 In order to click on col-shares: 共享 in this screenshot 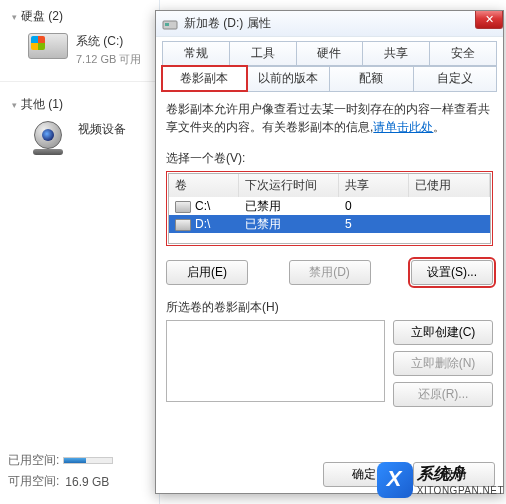, I will do `click(374, 186)`.